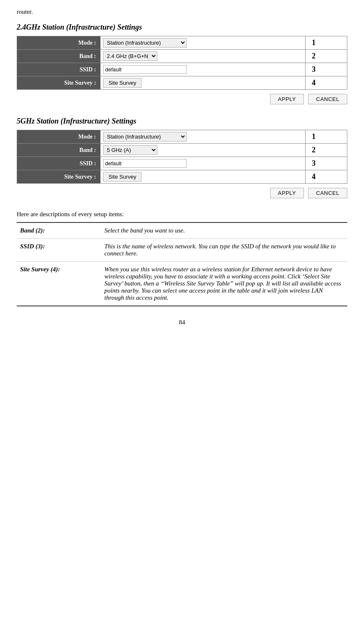  I want to click on section-24ghz-title: 2.4GHz Station (Infrastructure) Settings, so click(182, 28).